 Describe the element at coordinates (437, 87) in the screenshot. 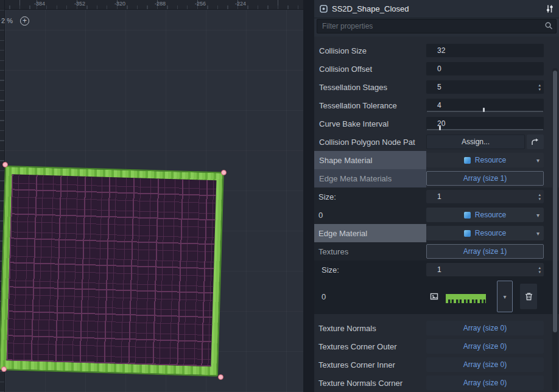

I see `property-row-tessellation-stages: Tessellation Stages 5 ▴▾` at that location.